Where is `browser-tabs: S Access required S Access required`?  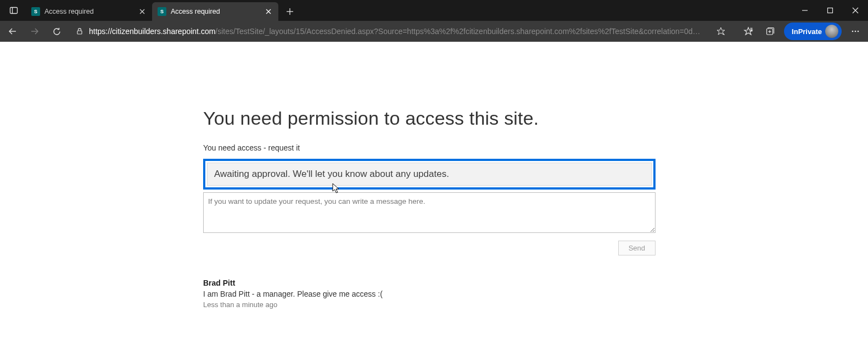
browser-tabs: S Access required S Access required is located at coordinates (409, 10).